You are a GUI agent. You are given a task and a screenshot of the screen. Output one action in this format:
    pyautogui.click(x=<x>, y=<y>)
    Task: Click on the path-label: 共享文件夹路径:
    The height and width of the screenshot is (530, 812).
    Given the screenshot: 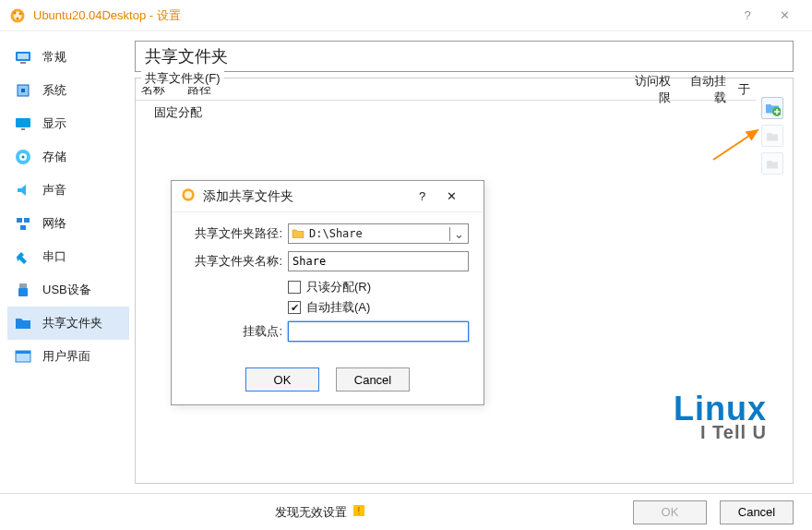 What is the action you would take?
    pyautogui.click(x=234, y=234)
    